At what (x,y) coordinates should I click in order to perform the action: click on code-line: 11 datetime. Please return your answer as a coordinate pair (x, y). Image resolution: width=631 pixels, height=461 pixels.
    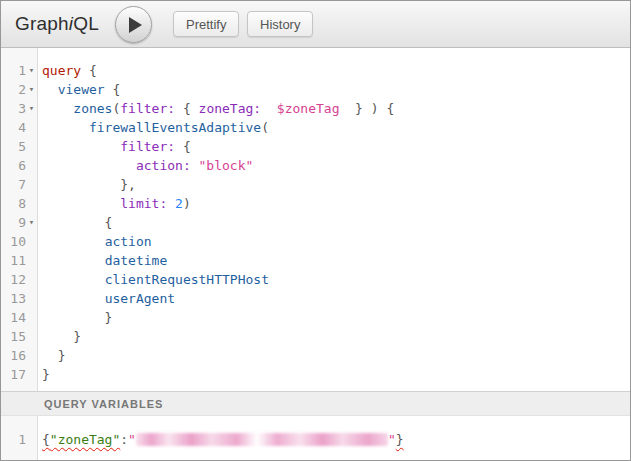
    Looking at the image, I should click on (316, 260).